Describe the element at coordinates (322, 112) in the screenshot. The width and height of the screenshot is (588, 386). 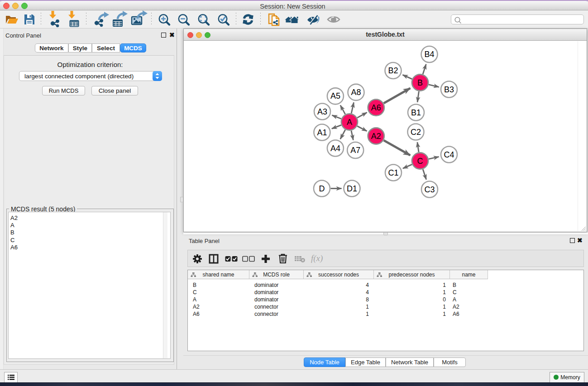
I see `svg-text: A3` at that location.